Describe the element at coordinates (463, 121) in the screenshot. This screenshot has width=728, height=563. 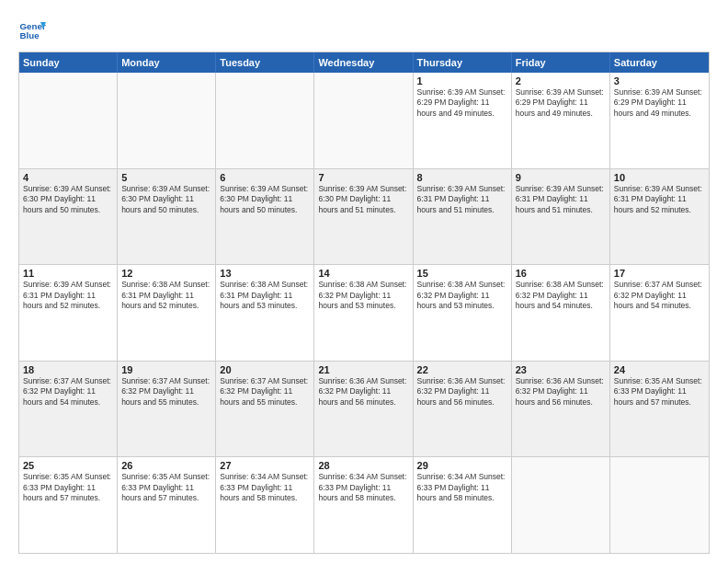
I see `calendar-cell: 1Sunrise: 6:39 AM Sunset: 6:29 PM Daylig…` at that location.